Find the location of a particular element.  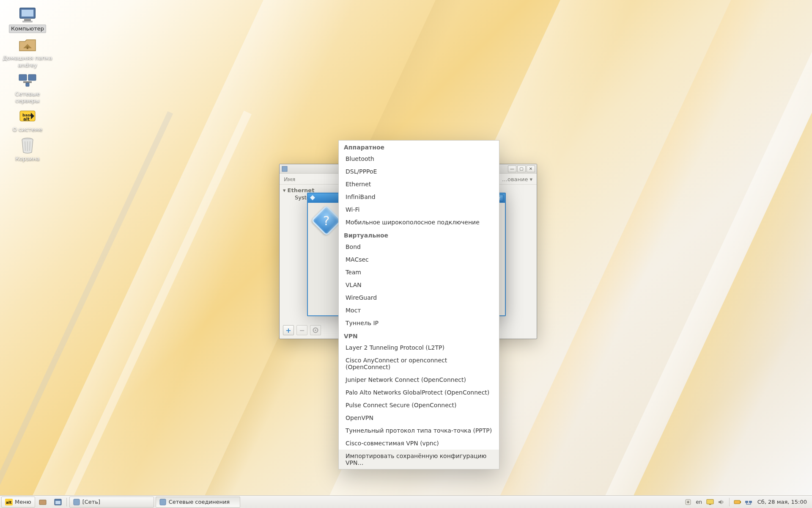

menu-item: Bluetooth is located at coordinates (419, 159).